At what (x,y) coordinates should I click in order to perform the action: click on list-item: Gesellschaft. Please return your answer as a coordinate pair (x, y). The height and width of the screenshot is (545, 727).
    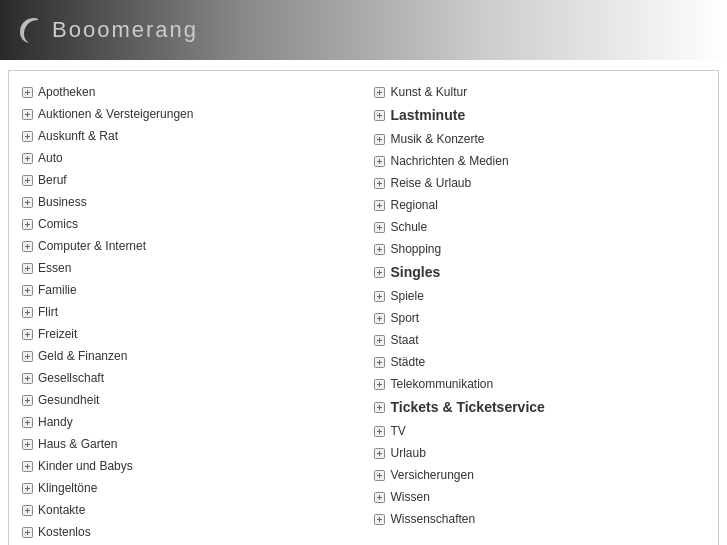
    Looking at the image, I should click on (188, 378).